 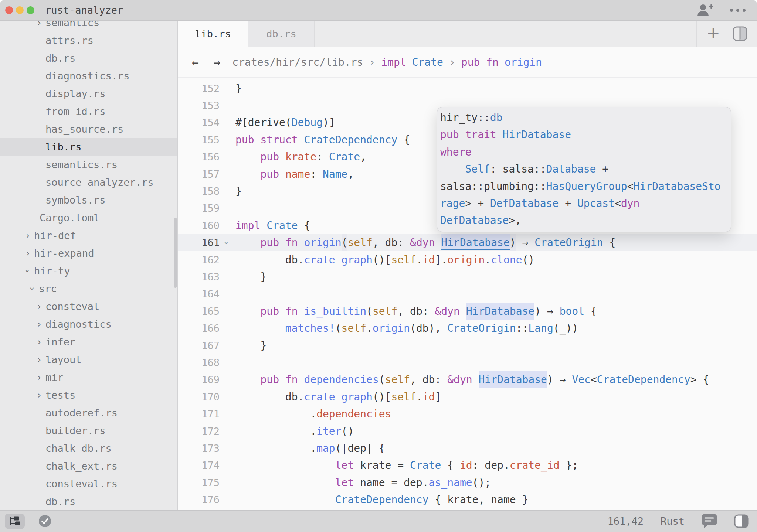 I want to click on tree-item-consteval.rs: consteval.rs, so click(x=89, y=484).